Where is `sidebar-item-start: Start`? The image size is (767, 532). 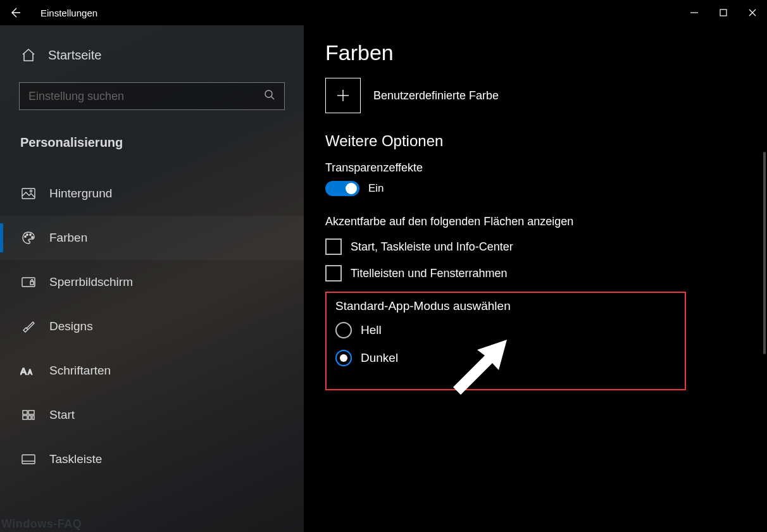 sidebar-item-start: Start is located at coordinates (152, 415).